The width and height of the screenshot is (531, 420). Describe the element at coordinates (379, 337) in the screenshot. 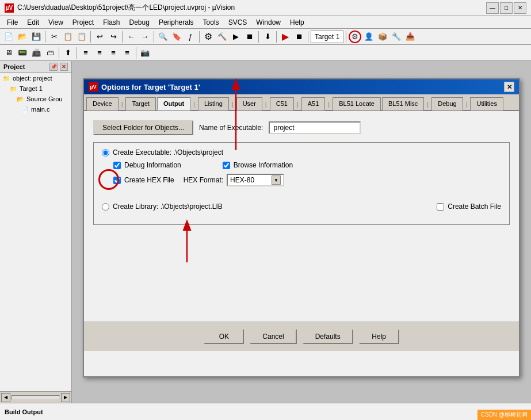

I see `help-btn: Help` at that location.